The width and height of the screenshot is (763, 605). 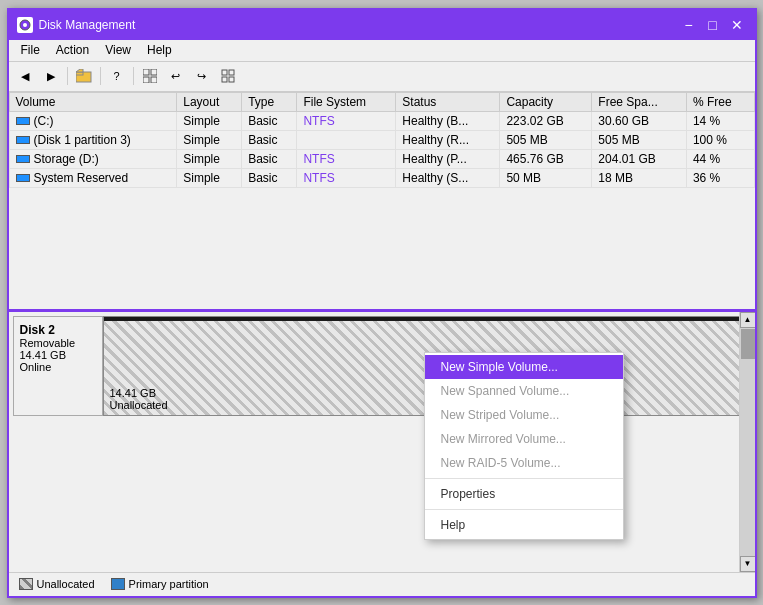 I want to click on menu-view: View, so click(x=118, y=50).